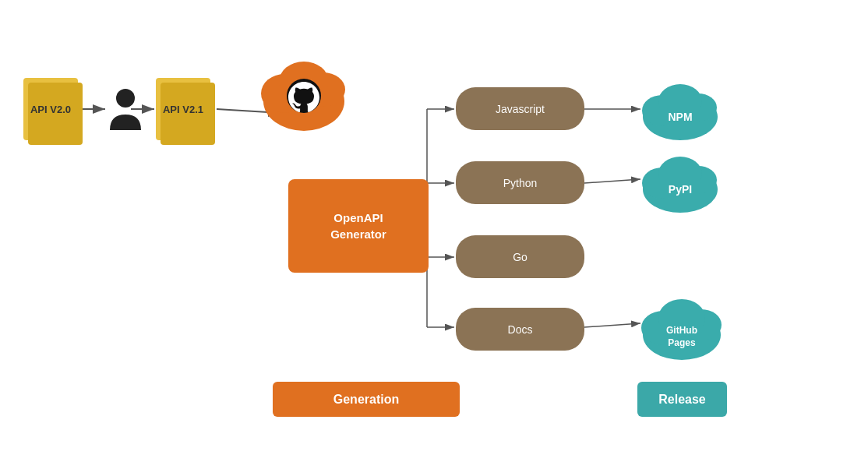 The height and width of the screenshot is (469, 868). Describe the element at coordinates (683, 399) in the screenshot. I see `release-label: Release` at that location.